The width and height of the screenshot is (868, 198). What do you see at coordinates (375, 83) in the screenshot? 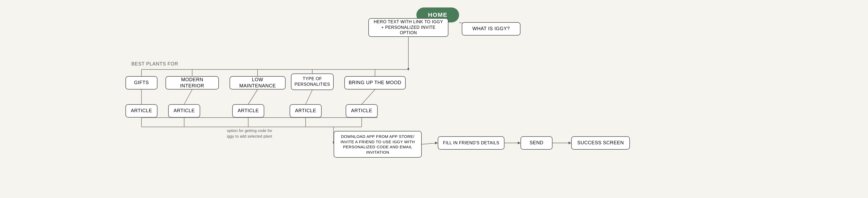
I see `bring-up-mood-node: BRING UP THE MOOD` at bounding box center [375, 83].